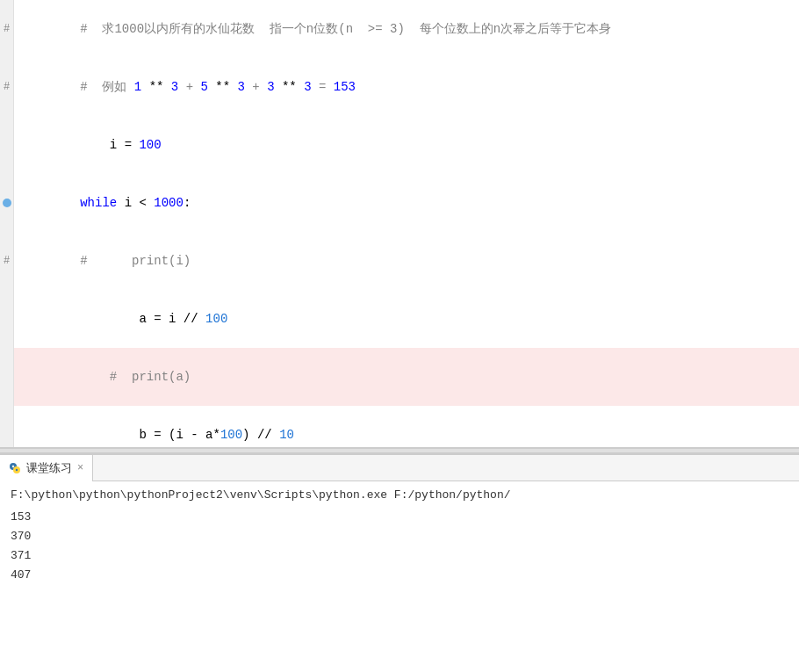 This screenshot has height=672, width=799. Describe the element at coordinates (407, 427) in the screenshot. I see `line-content-8: b = (i - a*100) // 10` at that location.